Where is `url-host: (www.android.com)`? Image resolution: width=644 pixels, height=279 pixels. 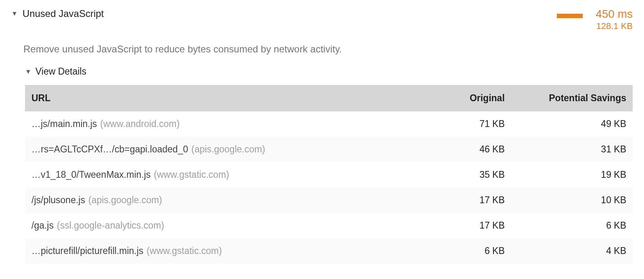 url-host: (www.android.com) is located at coordinates (140, 124).